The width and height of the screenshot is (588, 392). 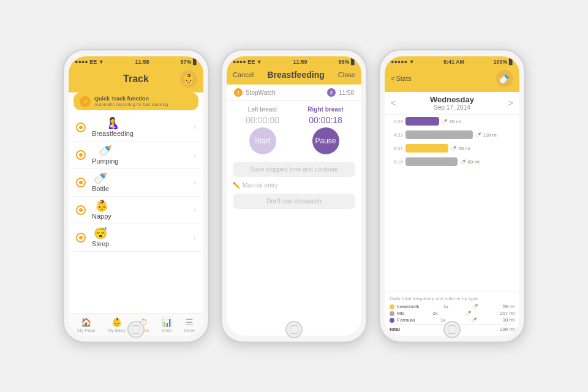 What do you see at coordinates (236, 185) in the screenshot?
I see `pencil-icon: ✏️` at bounding box center [236, 185].